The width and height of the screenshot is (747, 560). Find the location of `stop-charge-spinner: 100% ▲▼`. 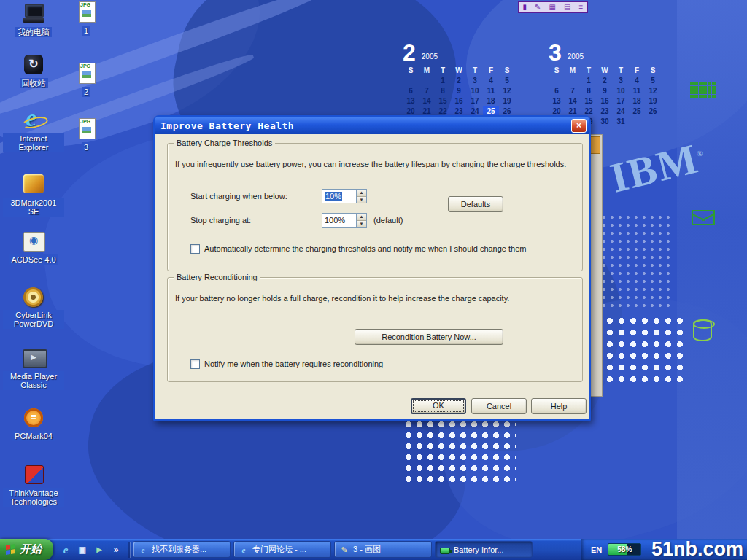

stop-charge-spinner: 100% ▲▼ is located at coordinates (344, 220).